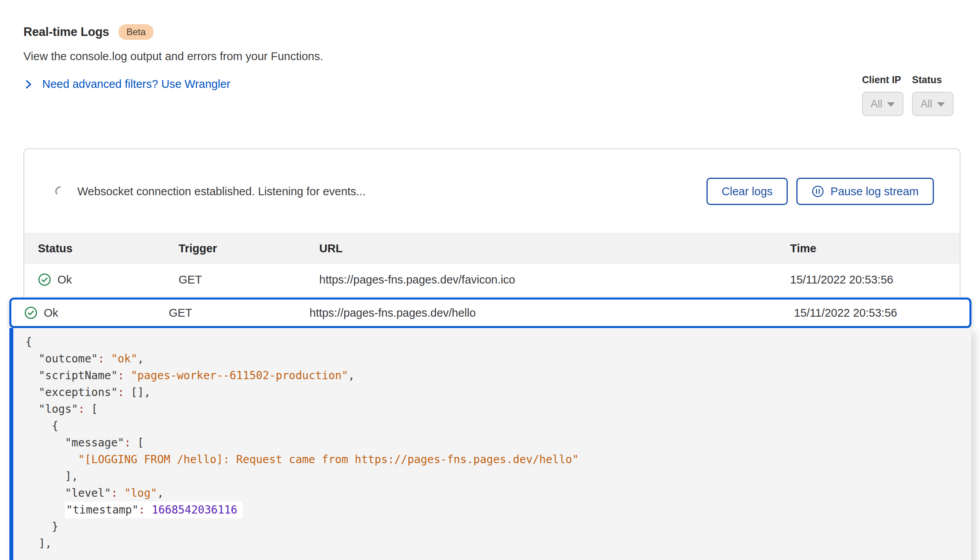 Image resolution: width=980 pixels, height=560 pixels. I want to click on code-line: "scriptName": "pages-worker--611502-prod…, so click(491, 376).